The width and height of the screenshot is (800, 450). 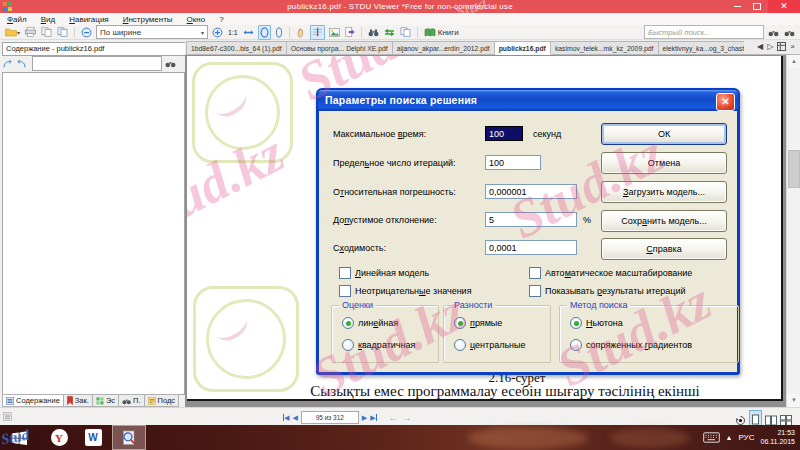 What do you see at coordinates (504, 134) in the screenshot?
I see `max-time-field: 100` at bounding box center [504, 134].